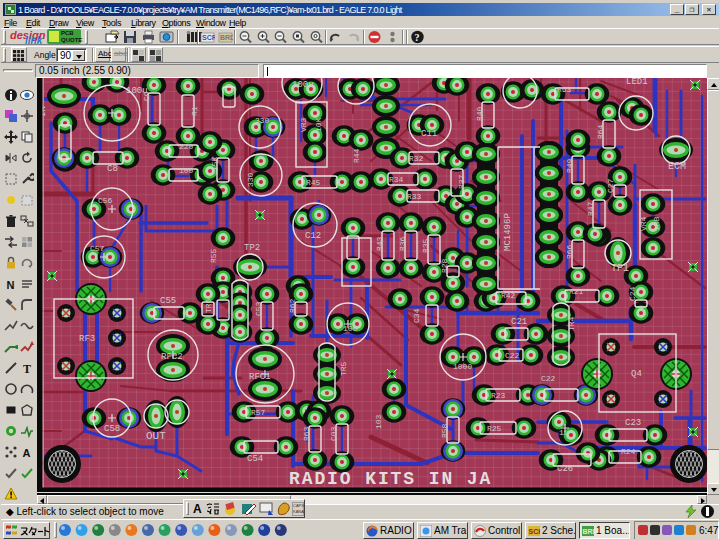  Describe the element at coordinates (589, 532) in the screenshot. I see `svg-text: BRD` at that location.